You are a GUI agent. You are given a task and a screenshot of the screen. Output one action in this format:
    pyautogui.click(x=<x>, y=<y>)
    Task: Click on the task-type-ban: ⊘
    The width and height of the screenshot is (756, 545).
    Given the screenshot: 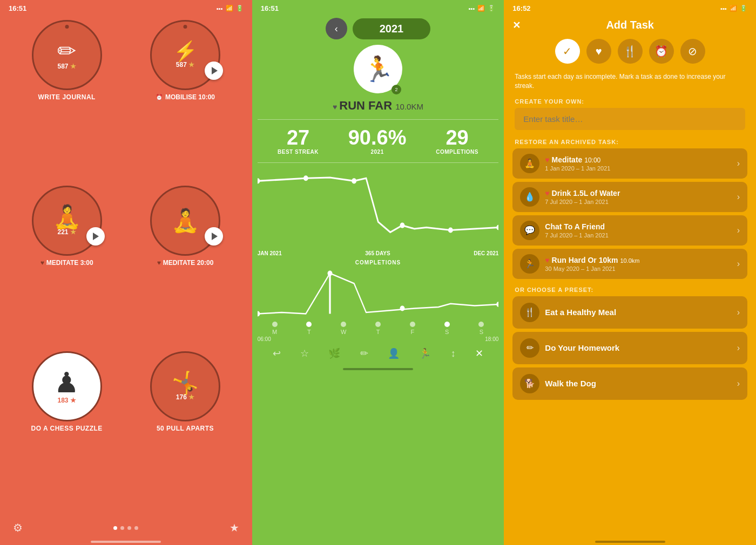 What is the action you would take?
    pyautogui.click(x=693, y=51)
    